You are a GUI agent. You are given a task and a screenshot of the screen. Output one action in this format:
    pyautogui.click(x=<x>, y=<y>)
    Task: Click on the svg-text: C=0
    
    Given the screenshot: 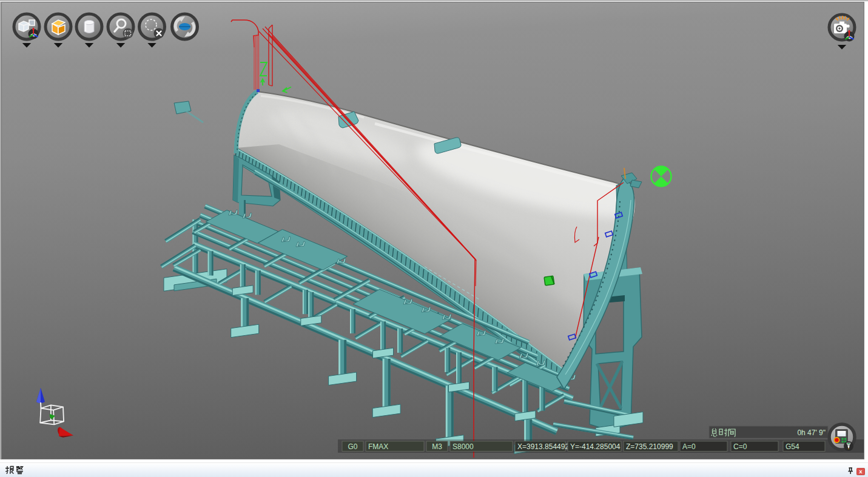 What is the action you would take?
    pyautogui.click(x=740, y=446)
    